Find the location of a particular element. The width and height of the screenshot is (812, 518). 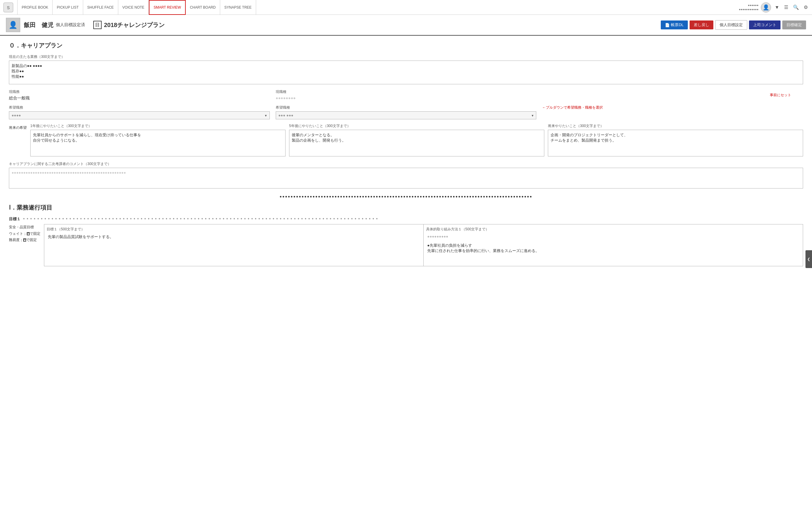

goal1-specific-label: 具体的取り組み方法１（500文字まで） is located at coordinates (613, 229).